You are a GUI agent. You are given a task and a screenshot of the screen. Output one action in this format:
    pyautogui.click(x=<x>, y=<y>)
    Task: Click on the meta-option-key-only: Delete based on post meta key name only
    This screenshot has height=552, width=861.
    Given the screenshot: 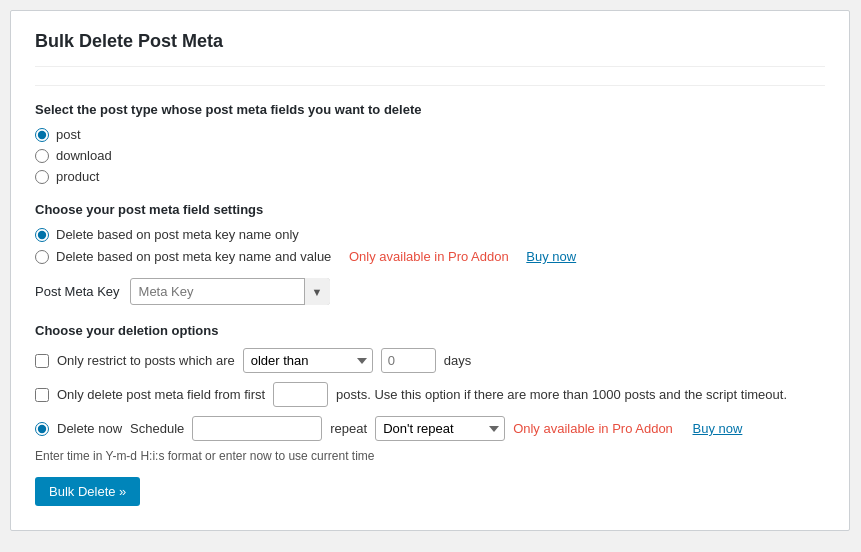 What is the action you would take?
    pyautogui.click(x=430, y=234)
    